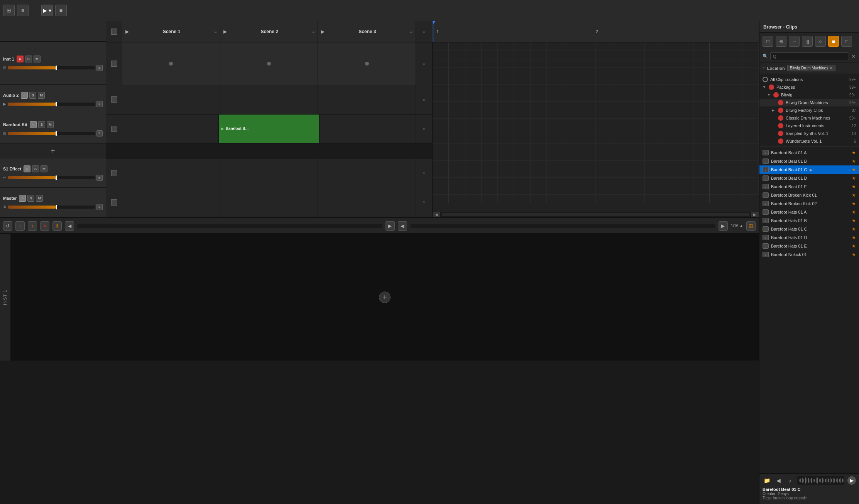  Describe the element at coordinates (51, 178) in the screenshot. I see `fader-track-s1effect` at that location.